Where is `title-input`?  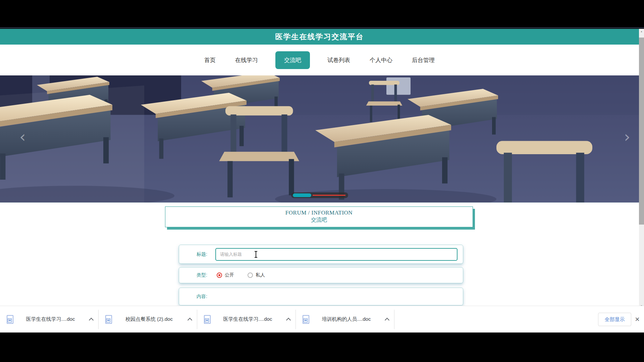 title-input is located at coordinates (336, 254).